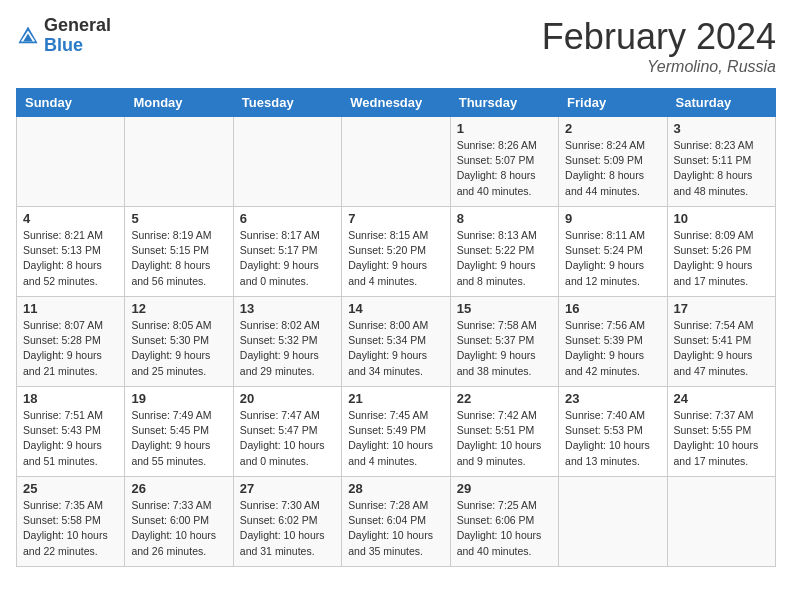 The image size is (792, 612). I want to click on page-header: General Blue February 2024 Yermolino, Ru…, so click(396, 46).